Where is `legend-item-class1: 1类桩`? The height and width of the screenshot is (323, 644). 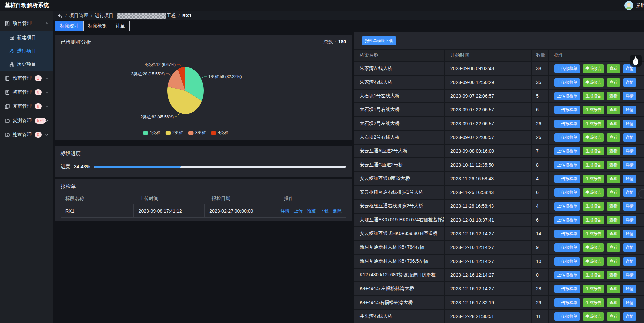 legend-item-class1: 1类桩 is located at coordinates (152, 133).